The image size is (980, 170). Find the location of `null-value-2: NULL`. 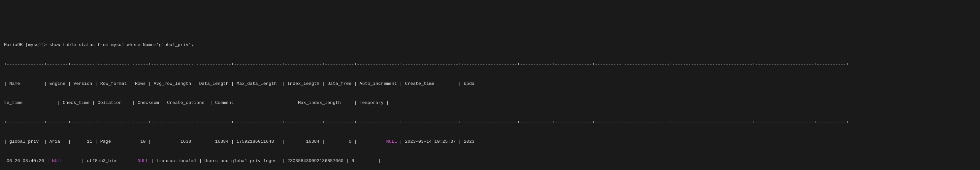

null-value-2: NULL is located at coordinates (57, 161).